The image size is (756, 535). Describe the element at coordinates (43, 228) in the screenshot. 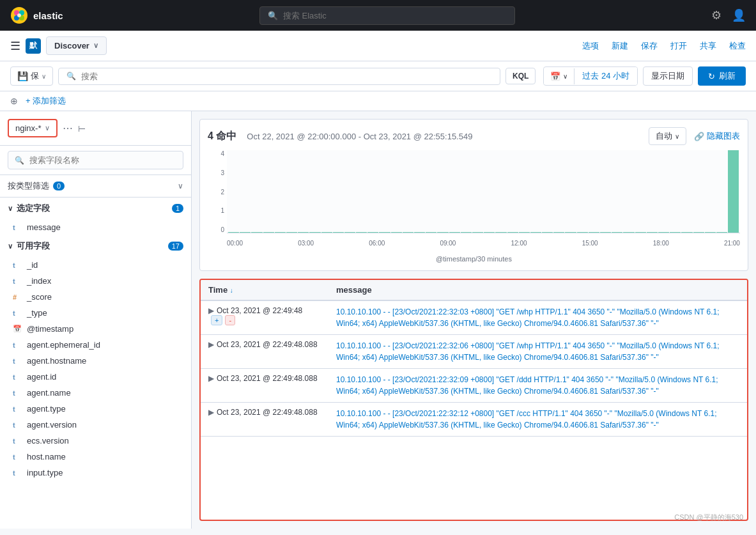

I see `field-name-message: message` at that location.